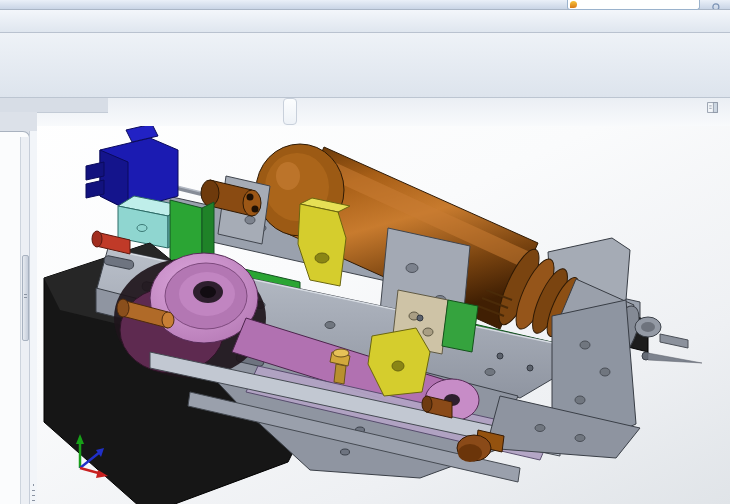 The width and height of the screenshot is (730, 504). Describe the element at coordinates (33, 318) in the screenshot. I see `panel-splitter` at that location.